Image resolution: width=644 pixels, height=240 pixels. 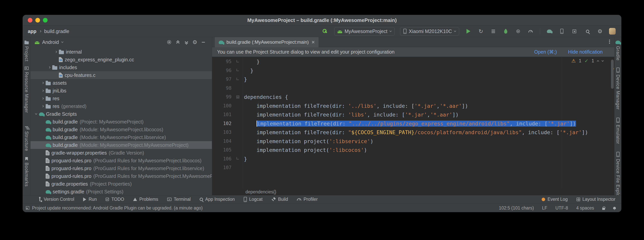 I want to click on tree-item-internal: internal, so click(x=121, y=52).